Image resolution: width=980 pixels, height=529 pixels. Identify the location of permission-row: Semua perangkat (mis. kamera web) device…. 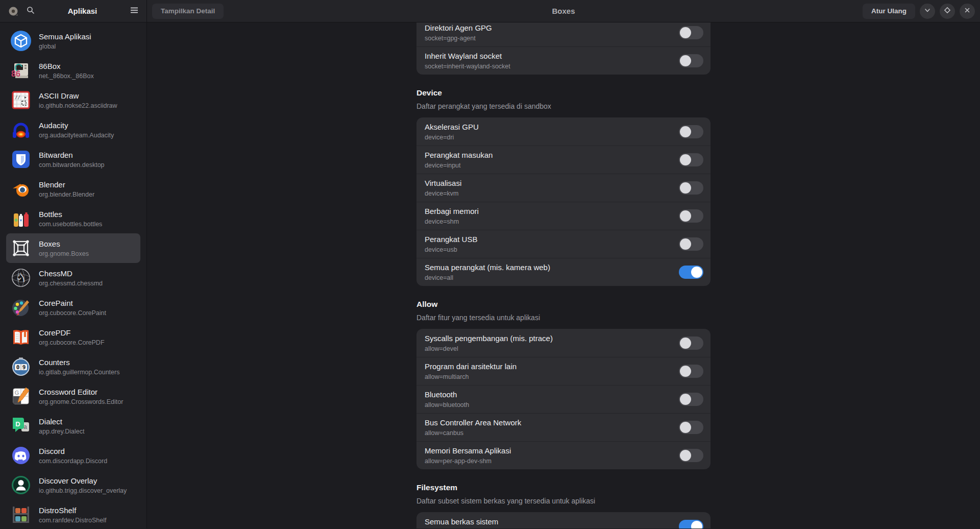
(564, 272).